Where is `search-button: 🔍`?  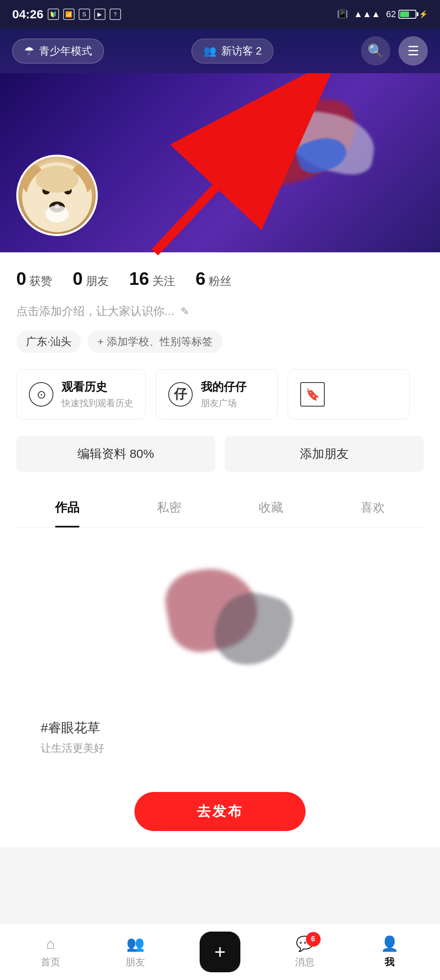
search-button: 🔍 is located at coordinates (376, 51).